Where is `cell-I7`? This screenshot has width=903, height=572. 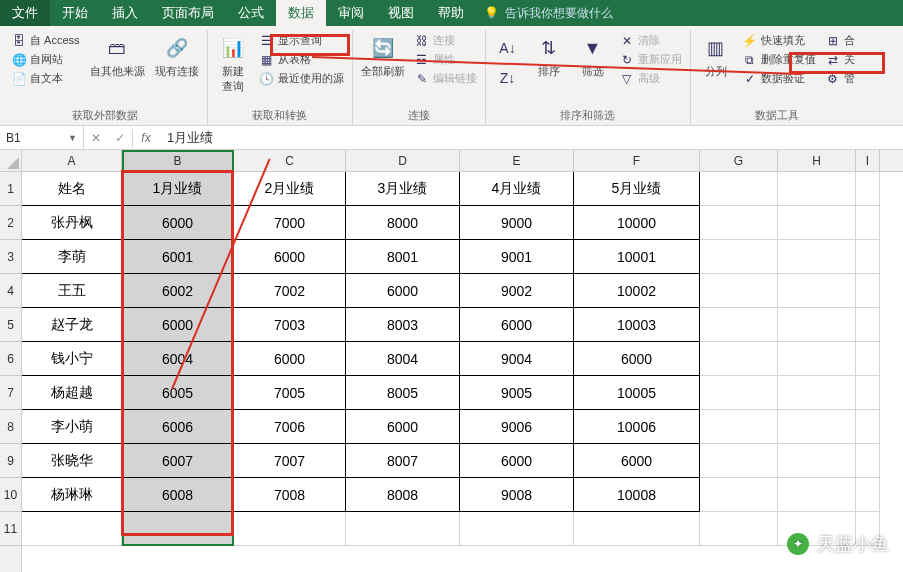
cell-I7 is located at coordinates (868, 393).